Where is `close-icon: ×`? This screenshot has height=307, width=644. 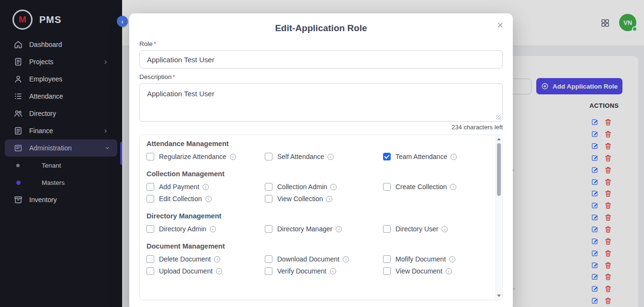 close-icon: × is located at coordinates (500, 25).